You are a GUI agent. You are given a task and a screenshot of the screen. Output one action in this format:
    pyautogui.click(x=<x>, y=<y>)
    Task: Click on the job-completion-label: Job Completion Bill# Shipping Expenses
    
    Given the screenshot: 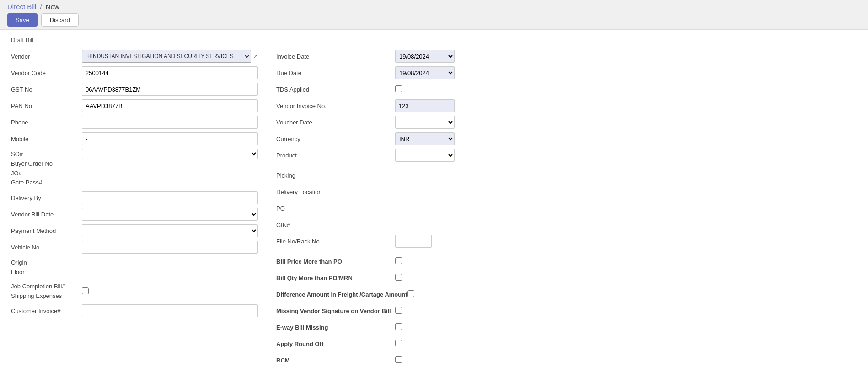 What is the action you would take?
    pyautogui.click(x=47, y=291)
    